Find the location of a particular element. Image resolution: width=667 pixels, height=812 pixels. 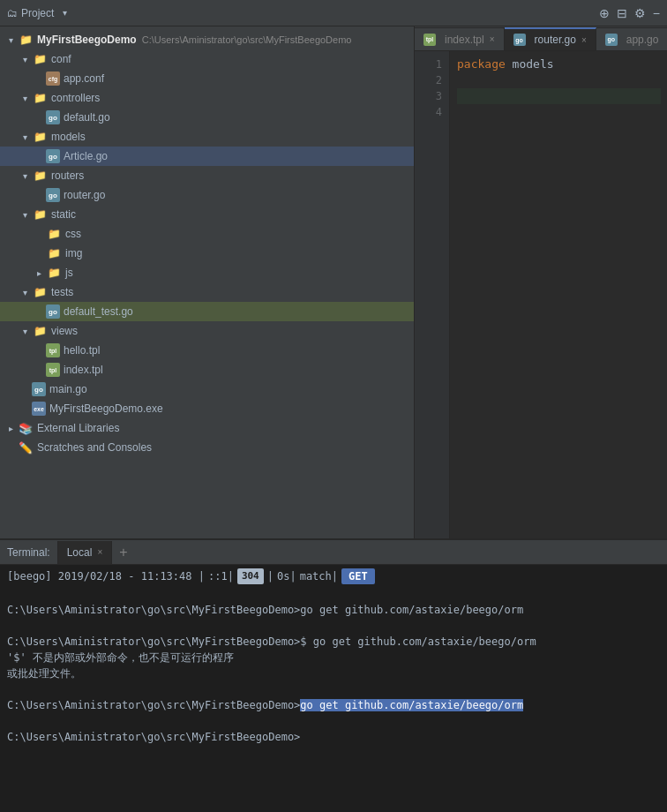

tree-file-maingo: main.go is located at coordinates (206, 389).